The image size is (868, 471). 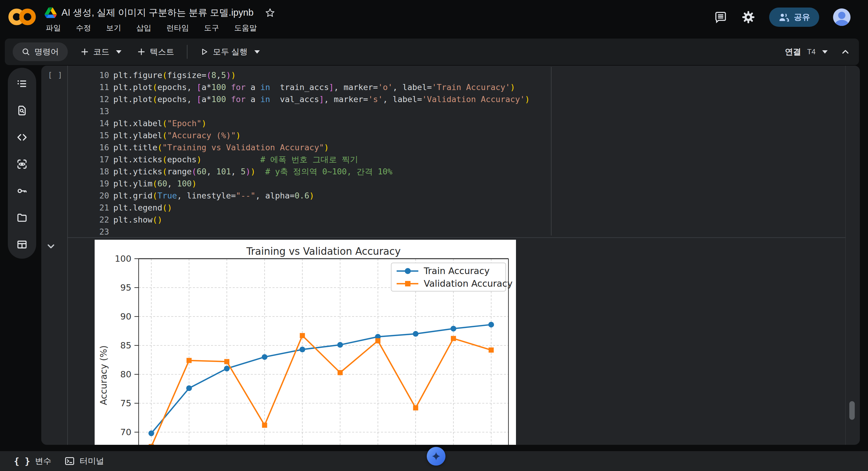 I want to click on table-of-contents-icon, so click(x=22, y=83).